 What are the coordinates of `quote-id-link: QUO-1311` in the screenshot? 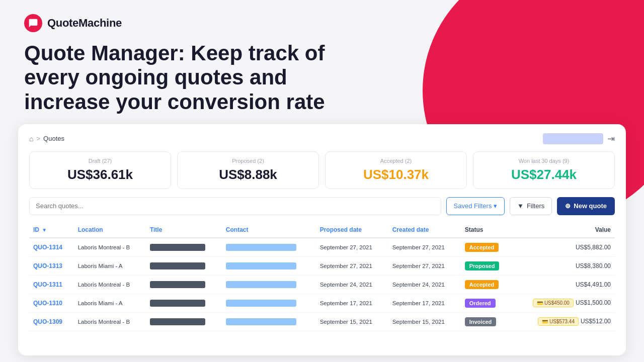 It's located at (48, 285).